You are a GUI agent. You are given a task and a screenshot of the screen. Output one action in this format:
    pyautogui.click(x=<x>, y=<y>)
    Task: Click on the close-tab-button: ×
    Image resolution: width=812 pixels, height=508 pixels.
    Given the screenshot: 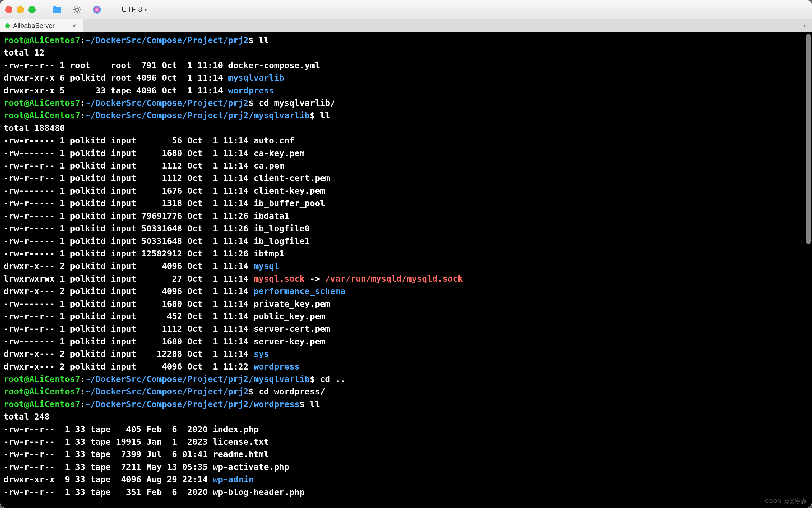 What is the action you would take?
    pyautogui.click(x=74, y=26)
    